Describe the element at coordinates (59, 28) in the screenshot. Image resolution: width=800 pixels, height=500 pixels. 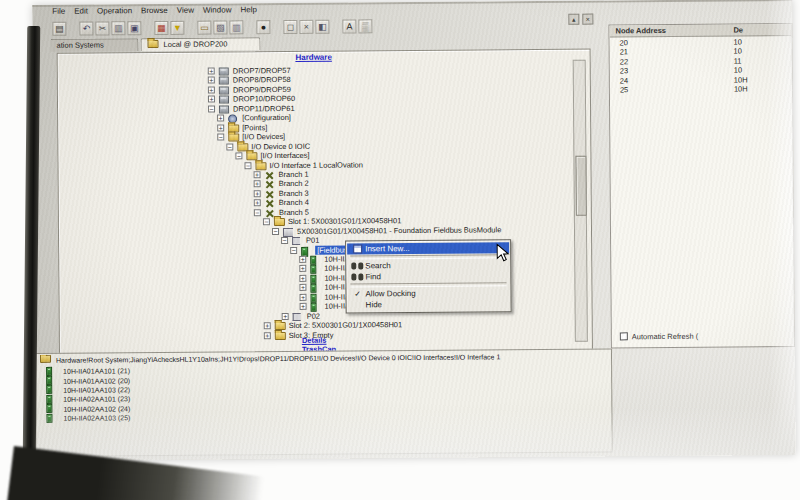
I see `print-icon: ▤` at that location.